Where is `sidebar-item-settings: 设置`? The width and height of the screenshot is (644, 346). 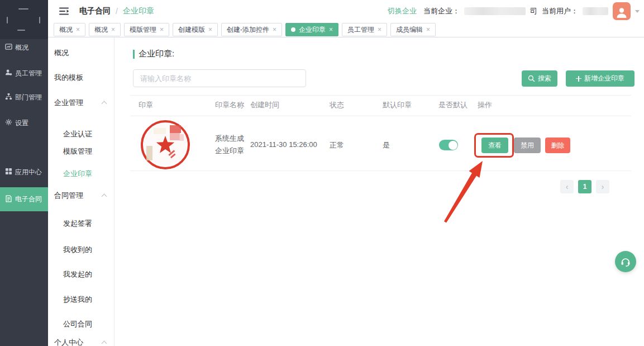 sidebar-item-settings: 设置 is located at coordinates (24, 123).